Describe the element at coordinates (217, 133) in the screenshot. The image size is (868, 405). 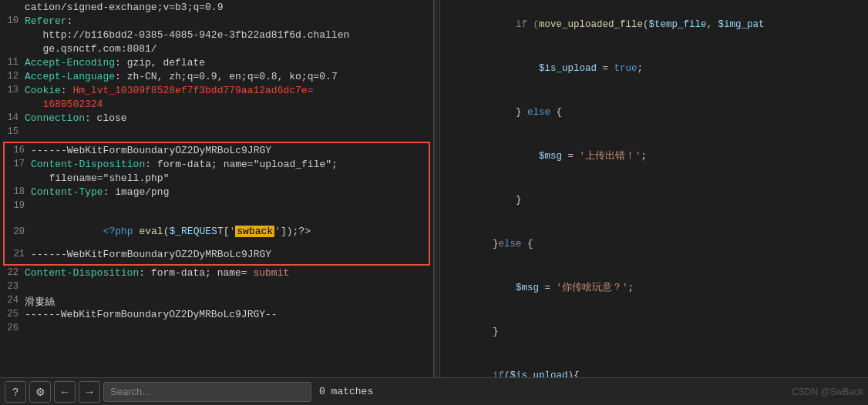
I see `line-15: 15` at that location.